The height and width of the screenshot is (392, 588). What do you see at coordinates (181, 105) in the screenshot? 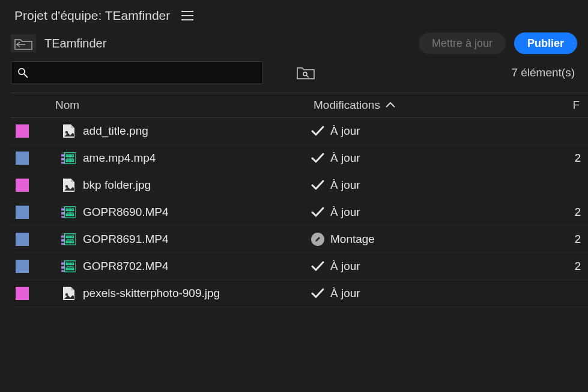
I see `col-name-header: Nom` at bounding box center [181, 105].